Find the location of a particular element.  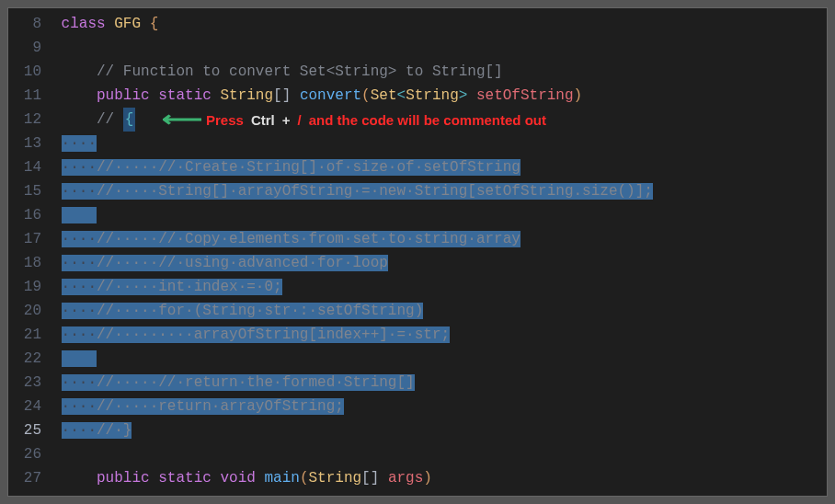

code-line: // Function to convert Set<String> to St… is located at coordinates (440, 72).